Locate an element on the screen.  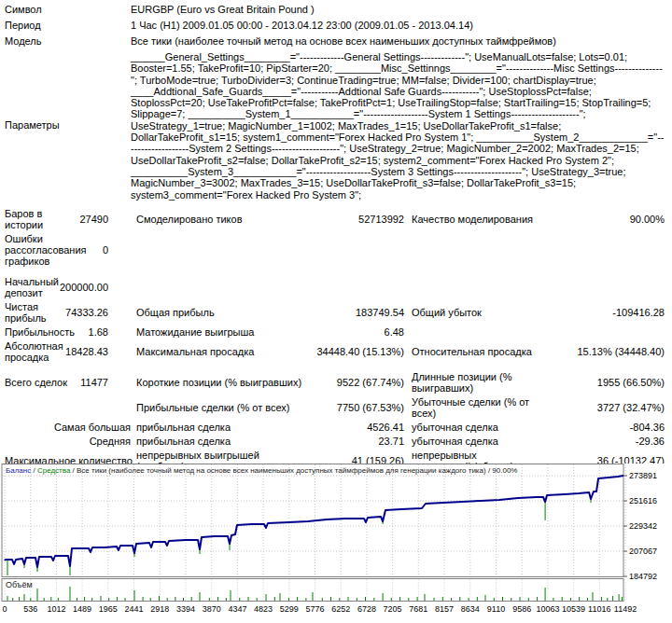
x-axis-label: 5299 is located at coordinates (289, 609).